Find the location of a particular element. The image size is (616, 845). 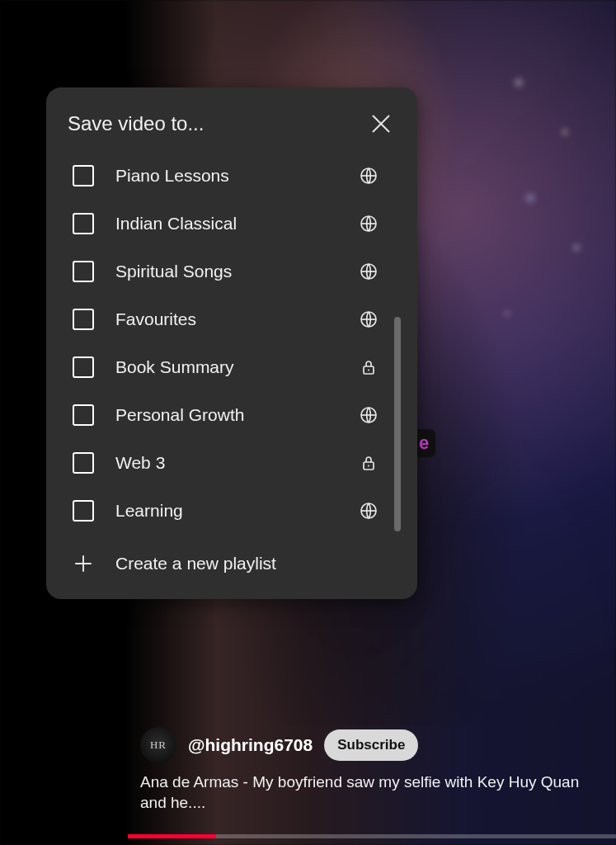

playlist-name: Favourites is located at coordinates (226, 319).